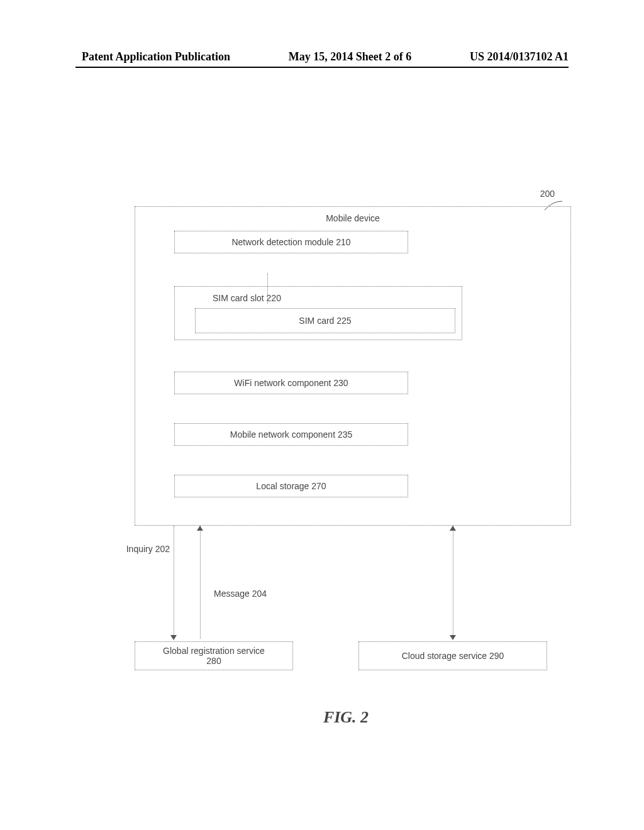  I want to click on message-label: Message 204, so click(240, 594).